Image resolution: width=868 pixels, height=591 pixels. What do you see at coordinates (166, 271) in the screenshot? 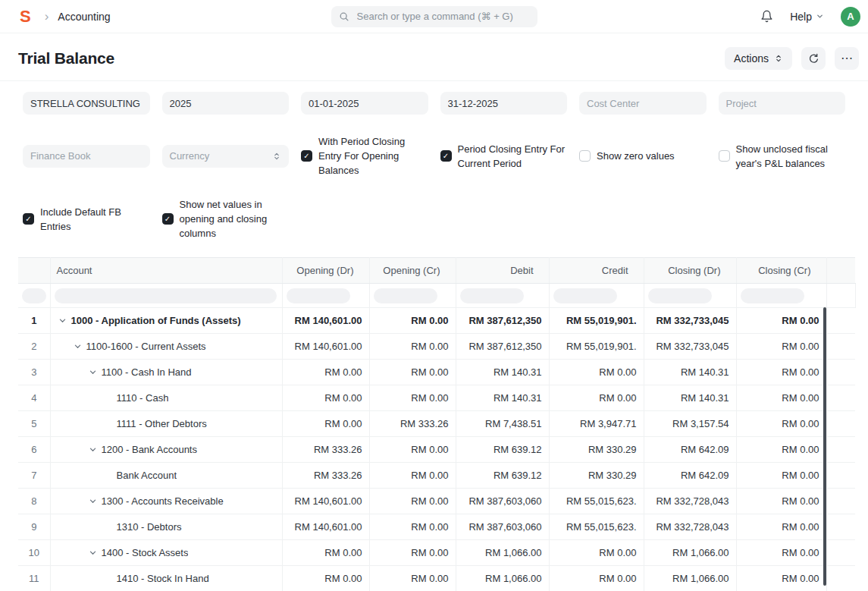
I see `column-header-account: Account` at bounding box center [166, 271].